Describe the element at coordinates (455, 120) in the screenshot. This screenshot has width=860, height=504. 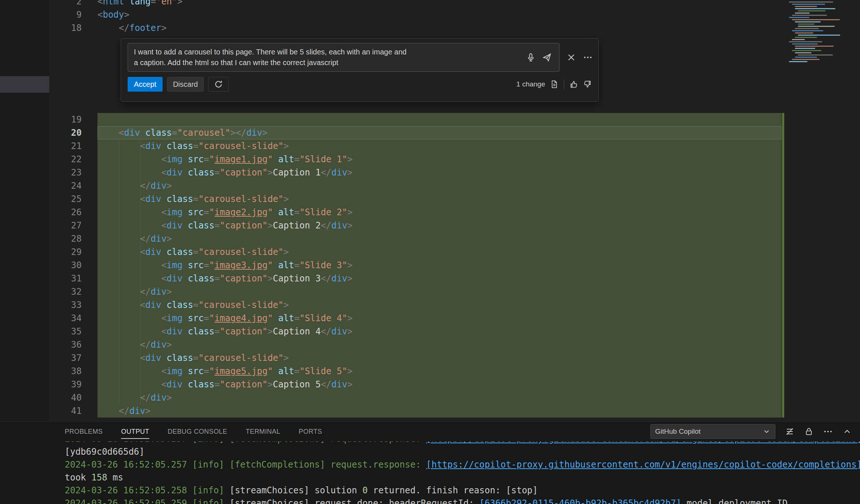
I see `code-line: 19` at that location.